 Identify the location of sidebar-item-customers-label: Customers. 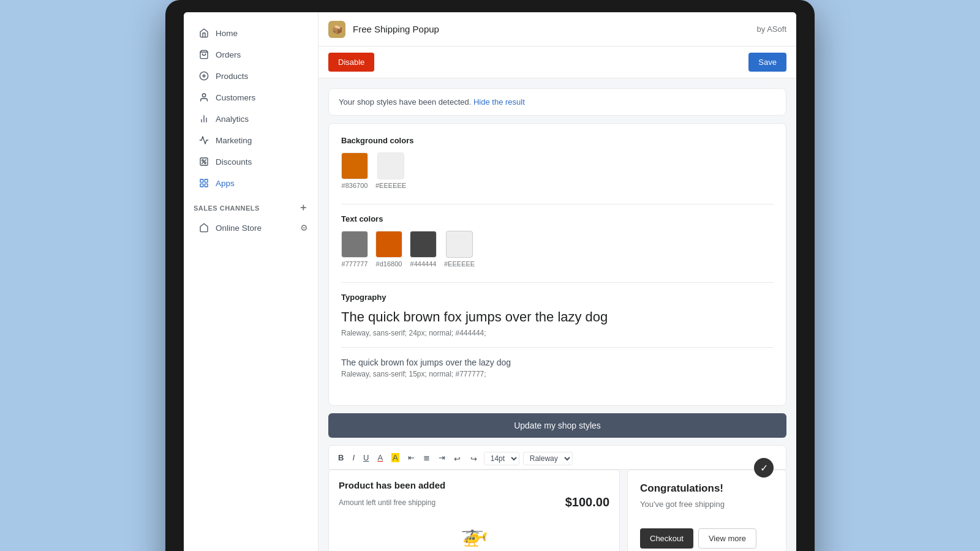
(235, 98).